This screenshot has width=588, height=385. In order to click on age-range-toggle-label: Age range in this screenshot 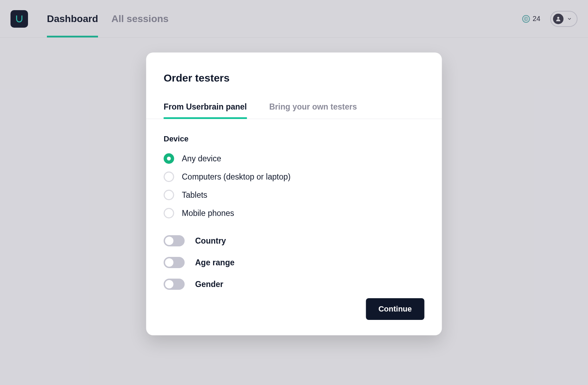, I will do `click(215, 262)`.